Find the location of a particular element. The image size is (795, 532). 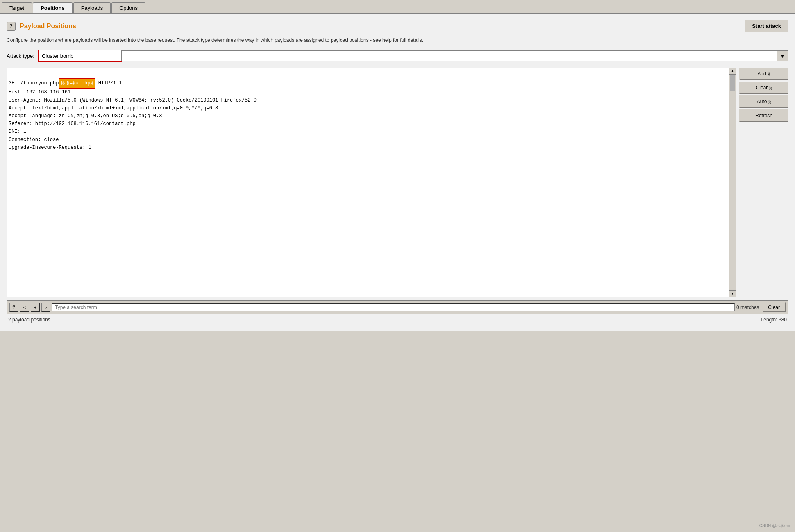

line-1-before: GEI /thankyou.php is located at coordinates (34, 83).